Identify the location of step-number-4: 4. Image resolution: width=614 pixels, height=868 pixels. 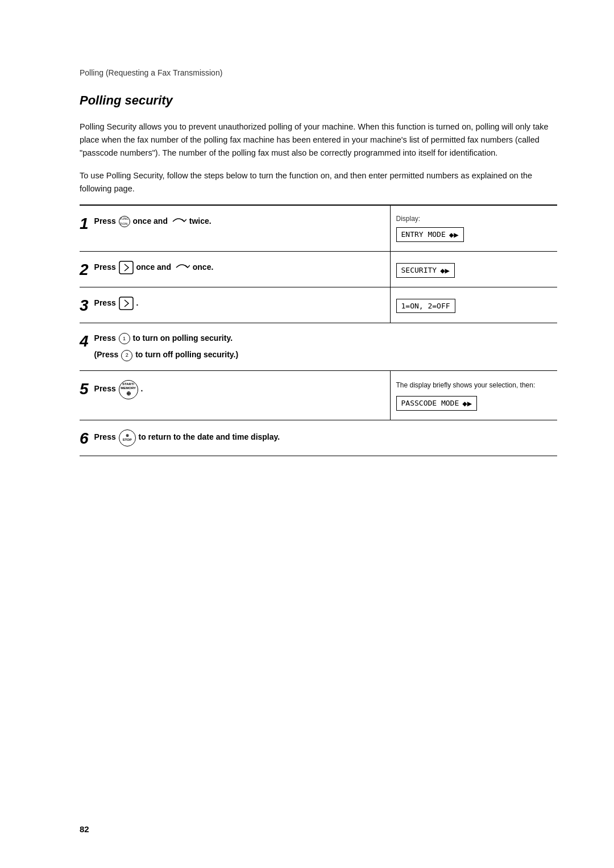
(84, 341).